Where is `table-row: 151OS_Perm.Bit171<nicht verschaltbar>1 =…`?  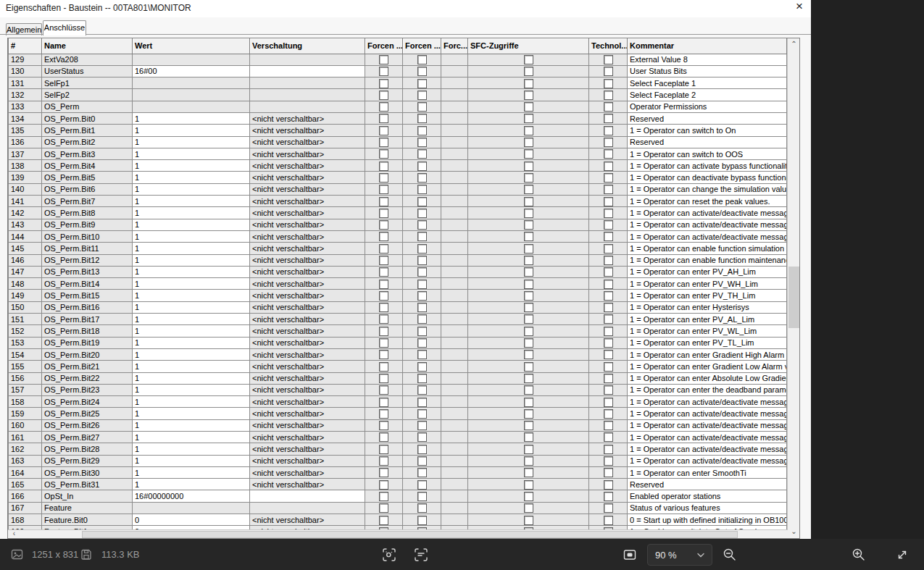
table-row: 151OS_Perm.Bit171<nicht verschaltbar>1 =… is located at coordinates (398, 319).